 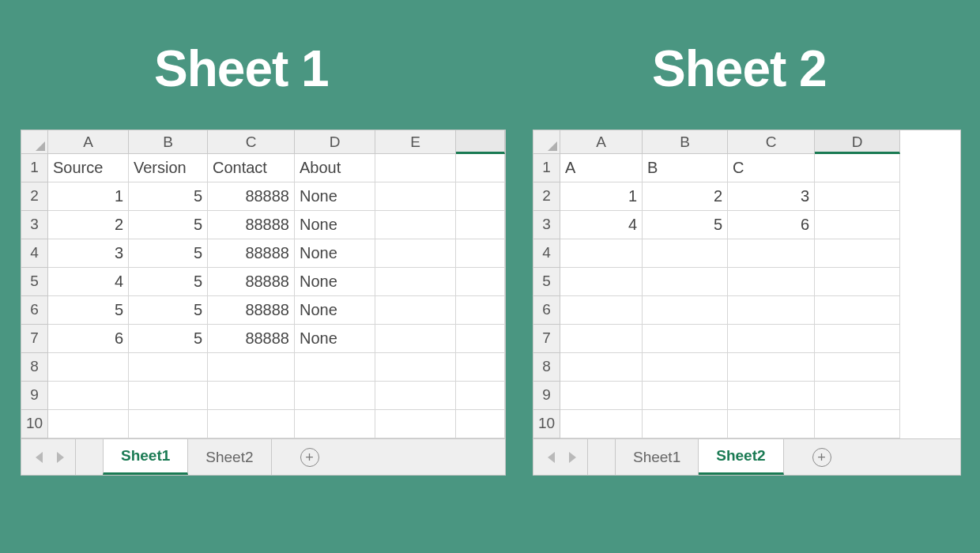 What do you see at coordinates (335, 282) in the screenshot?
I see `cell-D5: None` at bounding box center [335, 282].